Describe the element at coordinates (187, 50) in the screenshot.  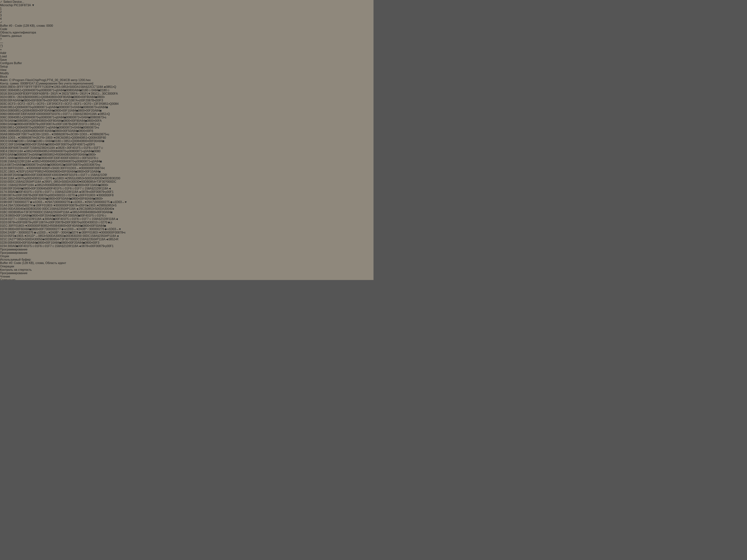
I see `close-button: ×` at that location.